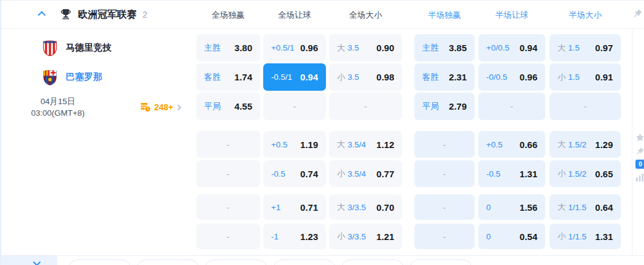  Describe the element at coordinates (310, 236) in the screenshot. I see `odds-value: 1.23` at that location.